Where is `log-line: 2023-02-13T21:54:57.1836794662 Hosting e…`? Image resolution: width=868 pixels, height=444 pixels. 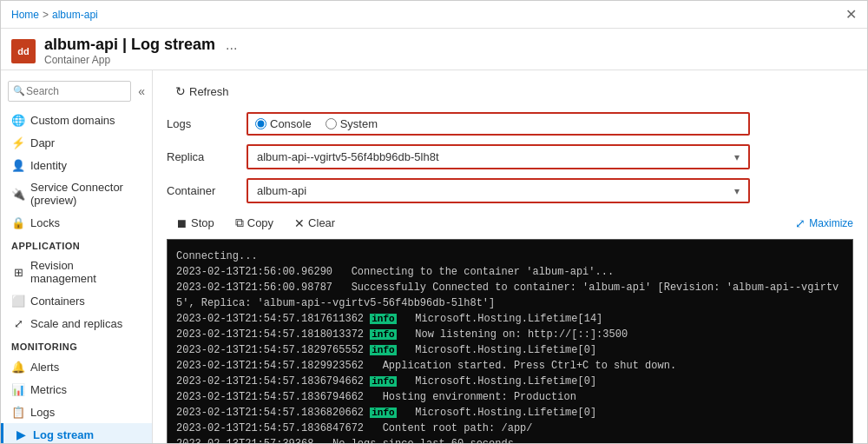 log-line: 2023-02-13T21:54:57.1836794662 Hosting e… is located at coordinates (510, 397).